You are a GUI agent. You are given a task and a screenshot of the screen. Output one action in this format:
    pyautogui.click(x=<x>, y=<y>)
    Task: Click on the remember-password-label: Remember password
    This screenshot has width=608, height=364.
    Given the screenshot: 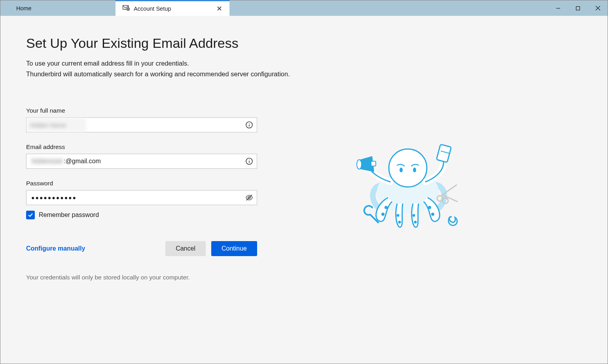 What is the action you would take?
    pyautogui.click(x=69, y=215)
    